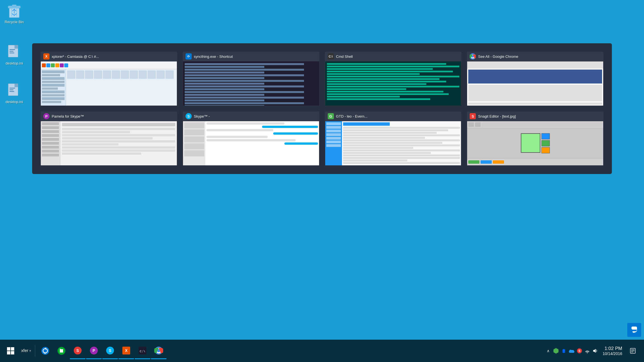 This screenshot has width=644, height=362. I want to click on task-item-cmd: C:\ Cmd Shell, so click(393, 79).